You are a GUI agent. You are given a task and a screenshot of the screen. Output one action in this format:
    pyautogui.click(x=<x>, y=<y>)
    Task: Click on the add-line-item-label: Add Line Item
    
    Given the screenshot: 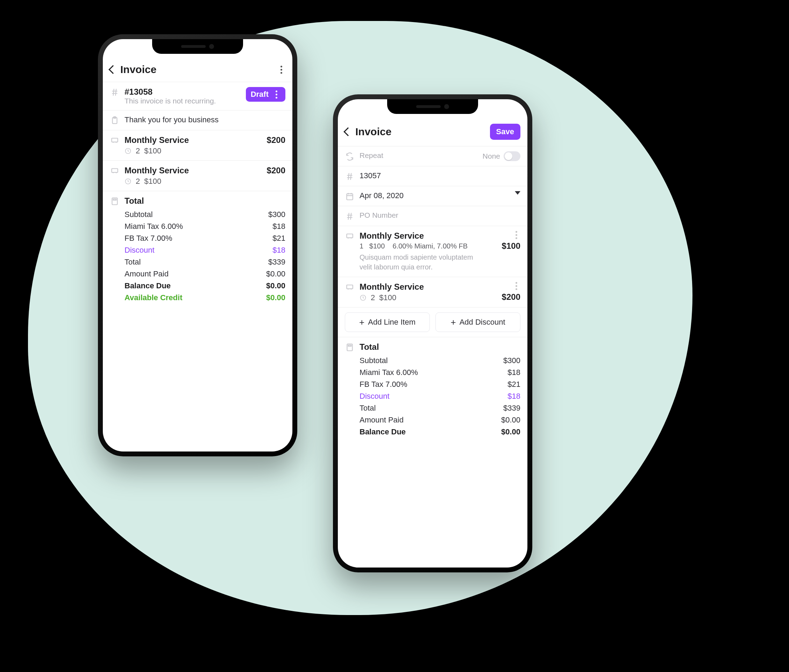 What is the action you would take?
    pyautogui.click(x=391, y=322)
    